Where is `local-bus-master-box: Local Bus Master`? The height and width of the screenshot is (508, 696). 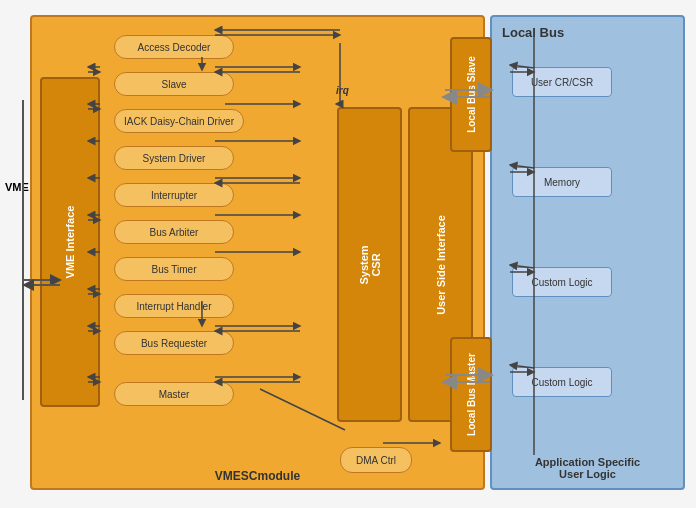
local-bus-master-box: Local Bus Master is located at coordinates (471, 394).